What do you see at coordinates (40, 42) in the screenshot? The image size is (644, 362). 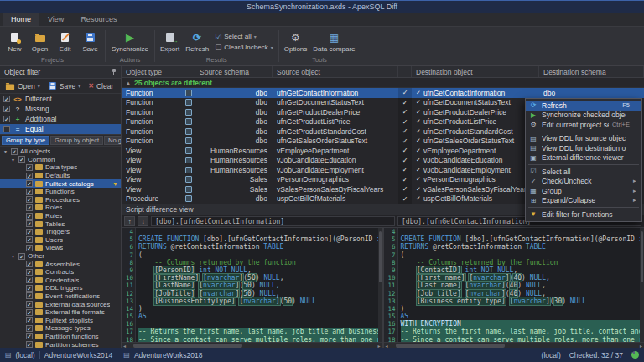 I see `open-button: Open` at bounding box center [40, 42].